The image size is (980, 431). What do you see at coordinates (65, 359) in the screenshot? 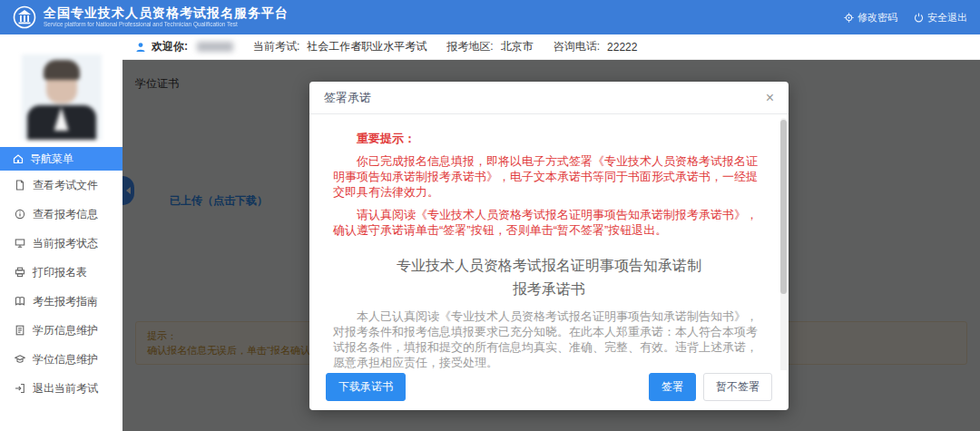
I see `sidebar-item-label: 学位信息维护` at bounding box center [65, 359].